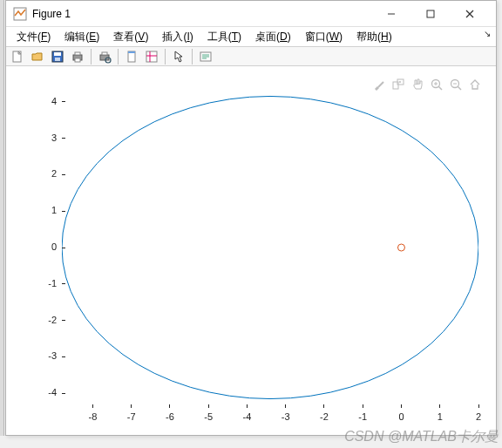  What do you see at coordinates (33, 37) in the screenshot?
I see `menu-f: 文件(F)` at bounding box center [33, 37].